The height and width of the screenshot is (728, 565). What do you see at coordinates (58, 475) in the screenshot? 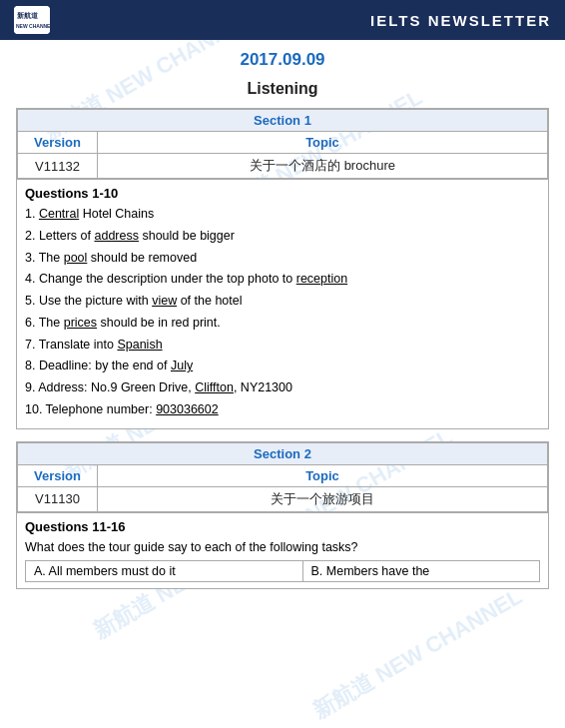
I see `section2-col-version: Version` at bounding box center [58, 475].